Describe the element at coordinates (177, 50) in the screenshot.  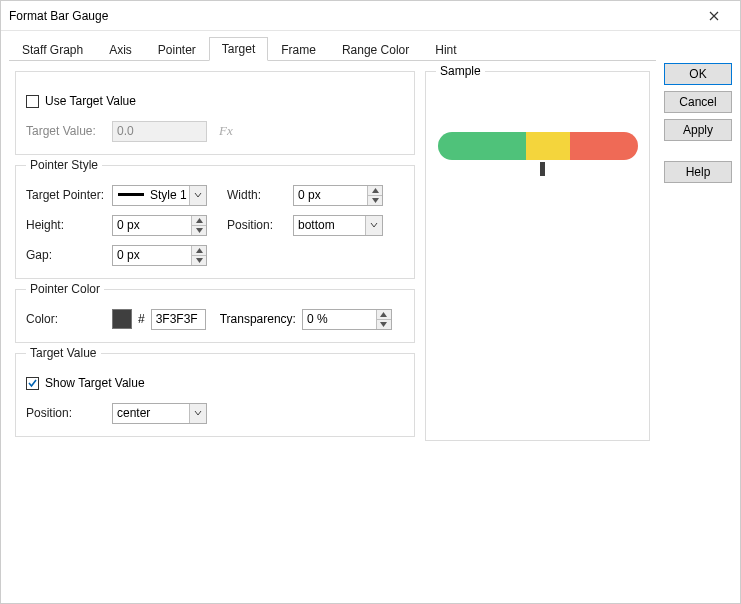
I see `tab-pointer: Pointer` at that location.